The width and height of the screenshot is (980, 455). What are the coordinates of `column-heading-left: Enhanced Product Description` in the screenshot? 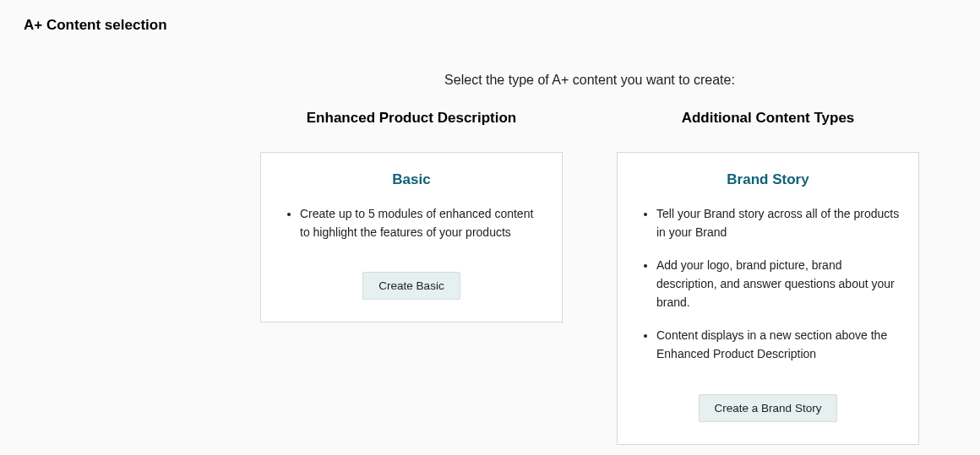 It's located at (411, 118).